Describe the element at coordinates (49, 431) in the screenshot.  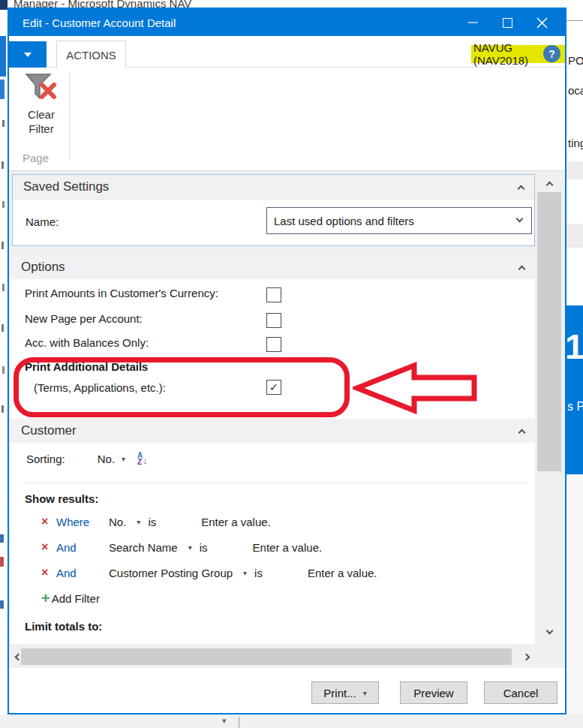
I see `customer-title: Customer` at that location.